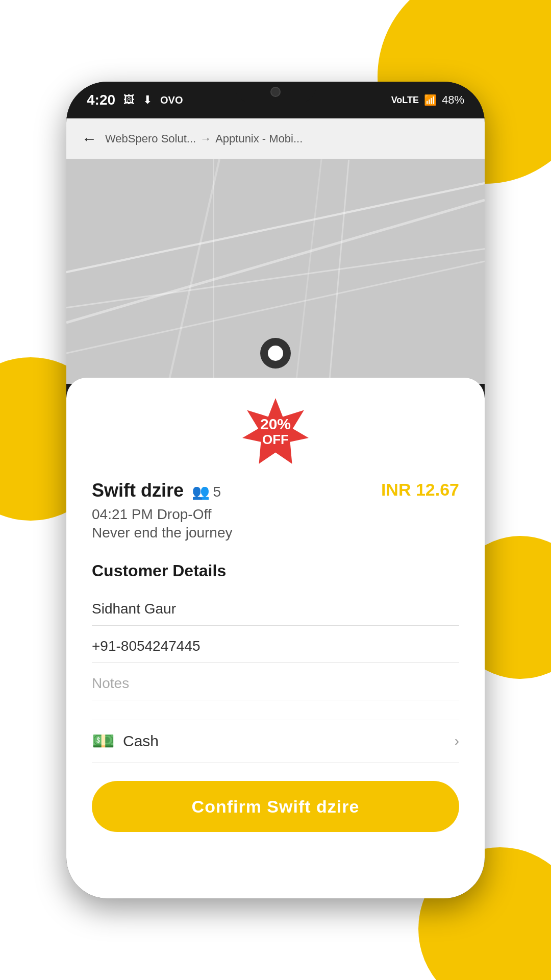  Describe the element at coordinates (171, 100) in the screenshot. I see `status-ovo: OVO` at that location.